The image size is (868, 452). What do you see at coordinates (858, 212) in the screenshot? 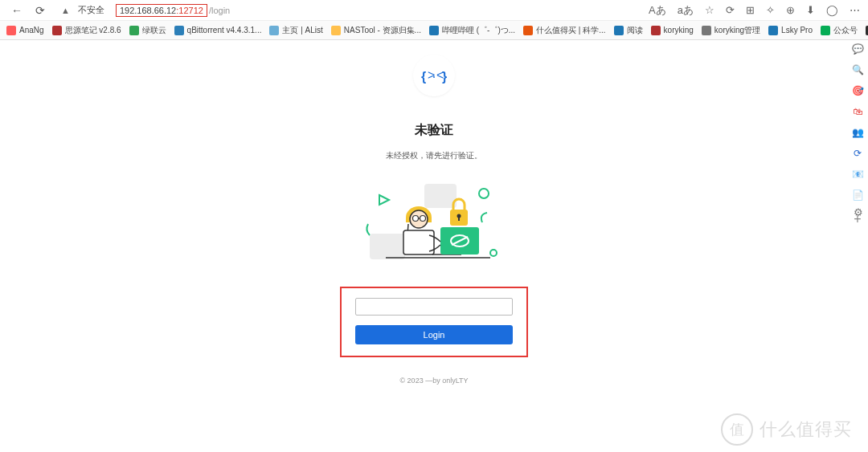
I see `settings-icon: ⚙` at bounding box center [858, 212].